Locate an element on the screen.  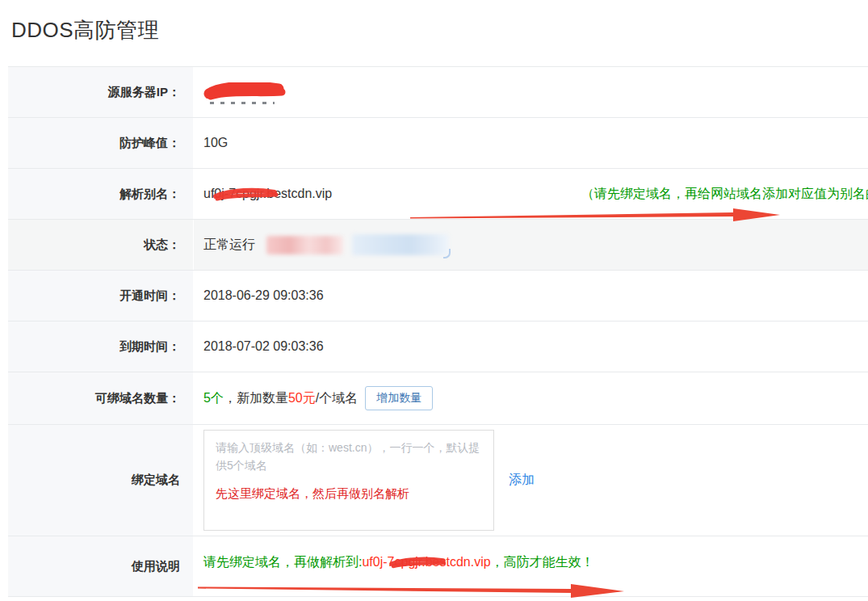
protection-peak-text: 10G is located at coordinates (216, 143).